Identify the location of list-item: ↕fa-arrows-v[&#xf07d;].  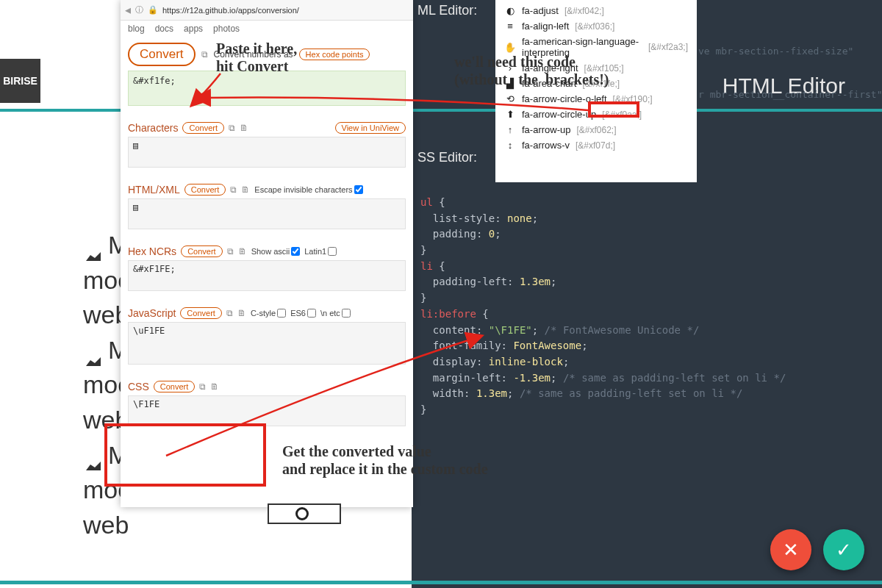
(596, 146).